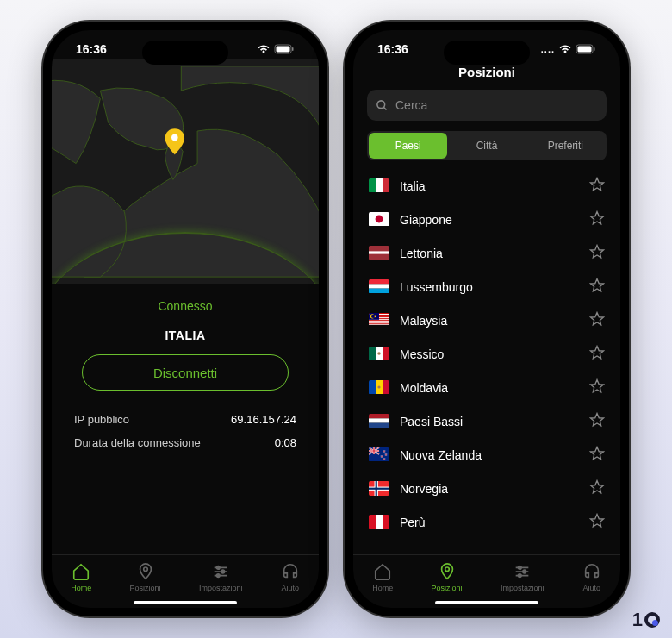 Image resolution: width=672 pixels, height=638 pixels. I want to click on tab-favorites: Preferiti, so click(565, 146).